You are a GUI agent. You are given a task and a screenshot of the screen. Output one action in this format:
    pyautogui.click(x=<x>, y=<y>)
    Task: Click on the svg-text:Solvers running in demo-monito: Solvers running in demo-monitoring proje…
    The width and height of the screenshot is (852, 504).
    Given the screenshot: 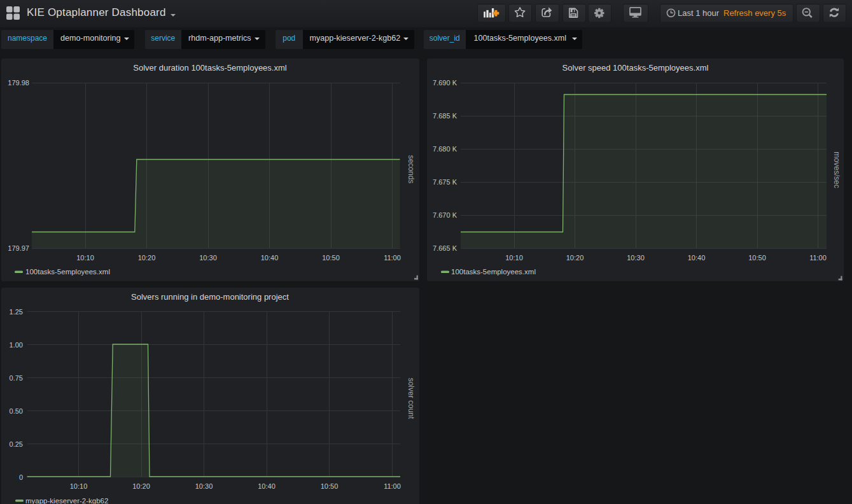 What is the action you would take?
    pyautogui.click(x=210, y=297)
    